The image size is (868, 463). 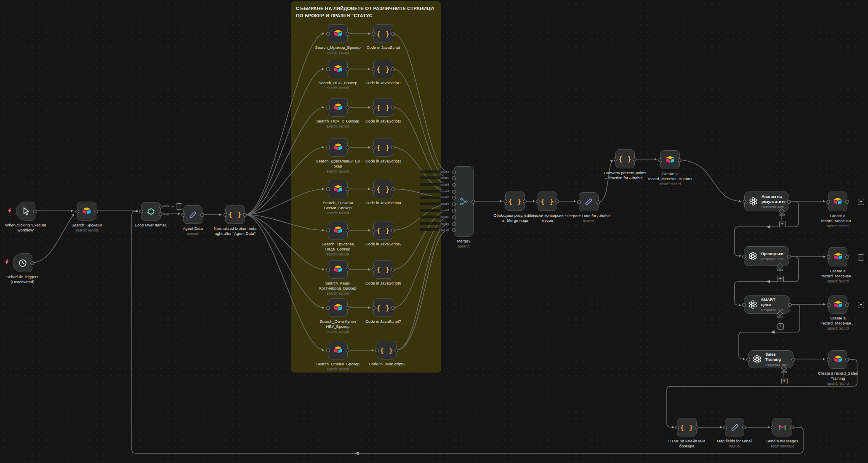 I want to click on schedule-trigger1, so click(x=23, y=263).